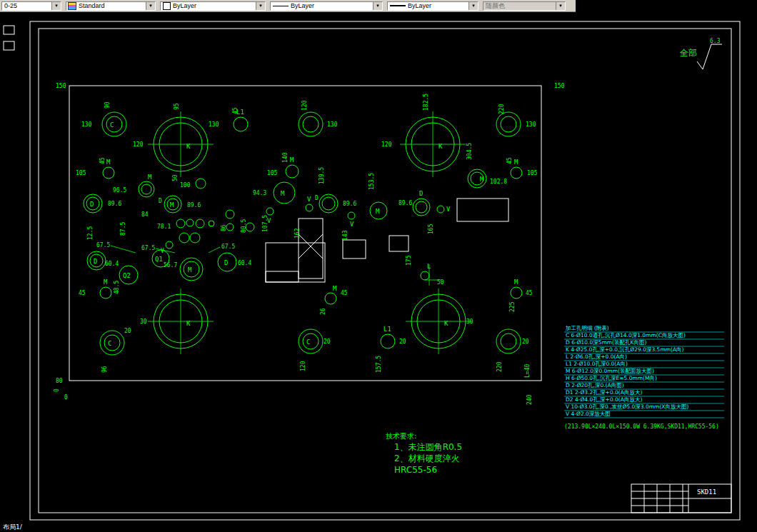 The height and width of the screenshot is (532, 757). I want to click on dimension-text: 56.7, so click(170, 266).